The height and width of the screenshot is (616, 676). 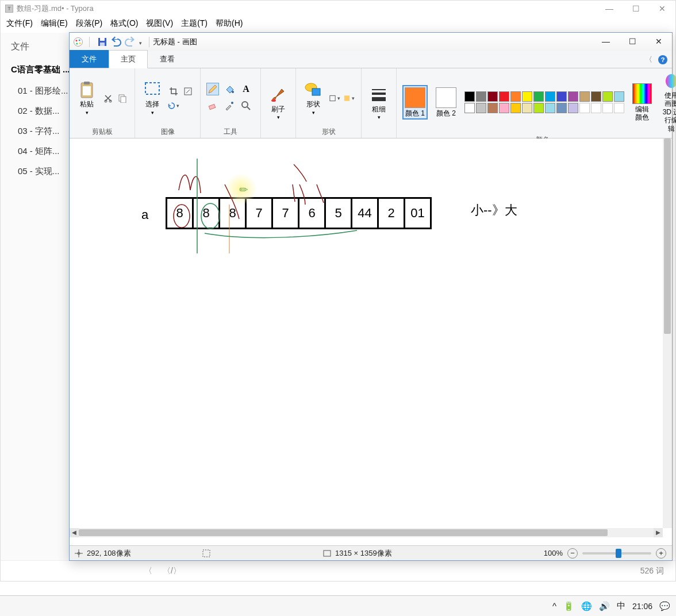 I want to click on typora-maximize-button: ☐, so click(x=636, y=9).